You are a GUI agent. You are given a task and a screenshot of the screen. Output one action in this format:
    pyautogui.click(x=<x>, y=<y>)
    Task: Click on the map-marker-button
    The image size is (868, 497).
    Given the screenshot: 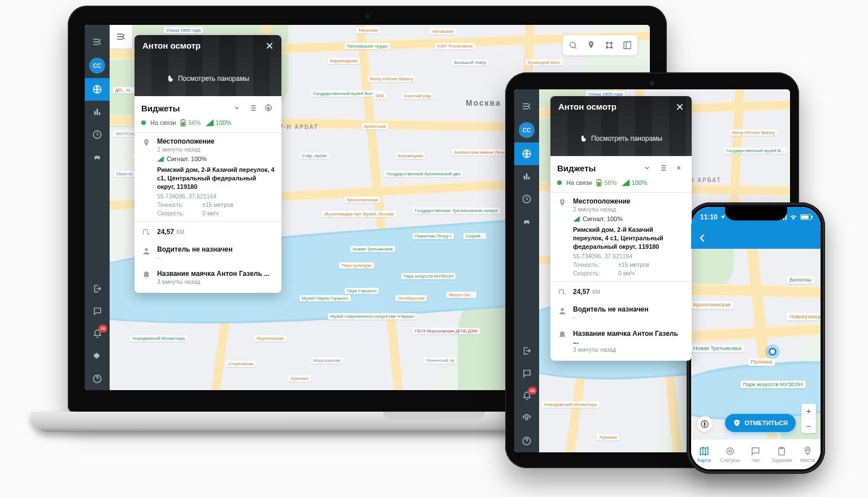 What is the action you would take?
    pyautogui.click(x=591, y=45)
    